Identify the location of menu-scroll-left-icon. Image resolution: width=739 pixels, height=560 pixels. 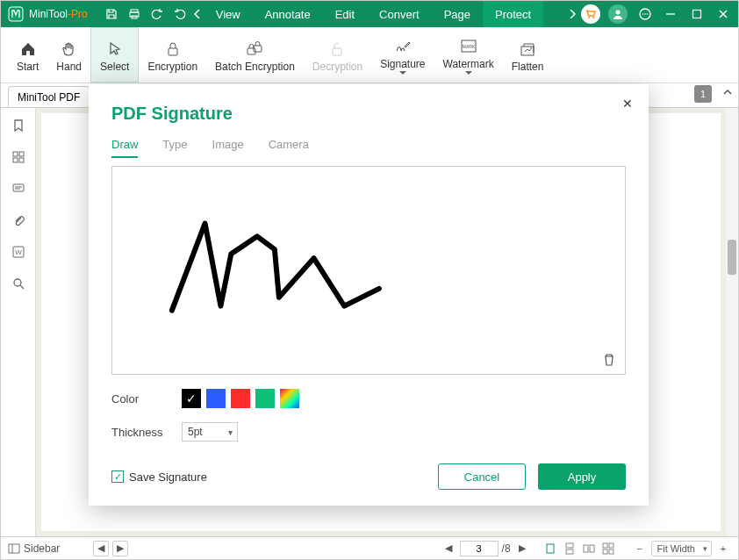
(197, 14).